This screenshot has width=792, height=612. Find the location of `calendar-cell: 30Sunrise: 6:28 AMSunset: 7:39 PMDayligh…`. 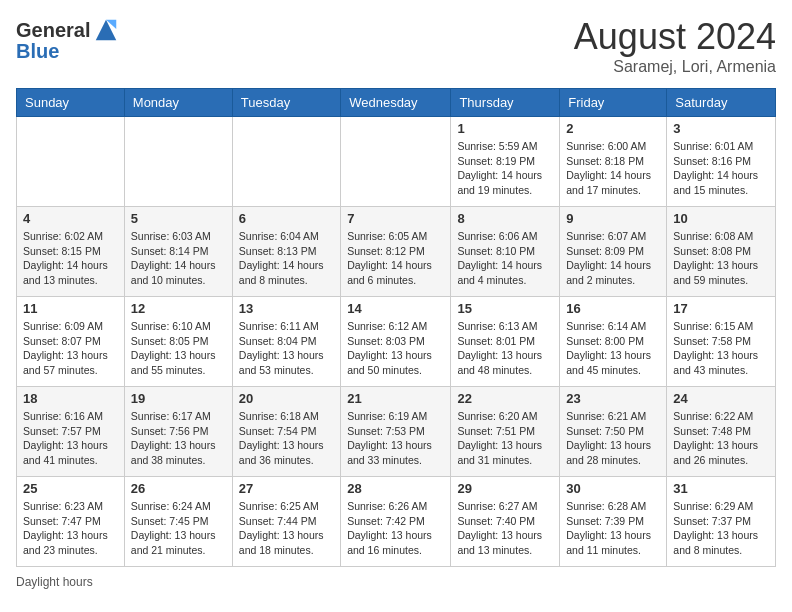

calendar-cell: 30Sunrise: 6:28 AMSunset: 7:39 PMDayligh… is located at coordinates (614, 522).